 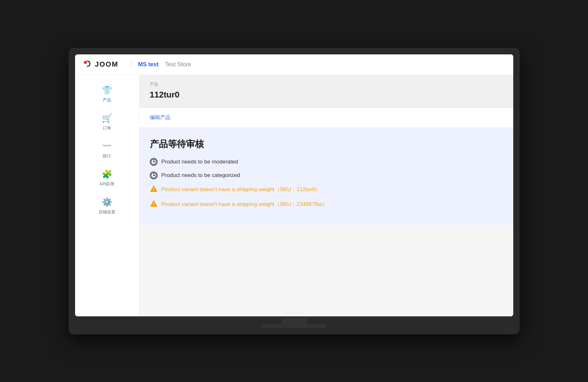 I want to click on stats-icon: 〰, so click(x=107, y=146).